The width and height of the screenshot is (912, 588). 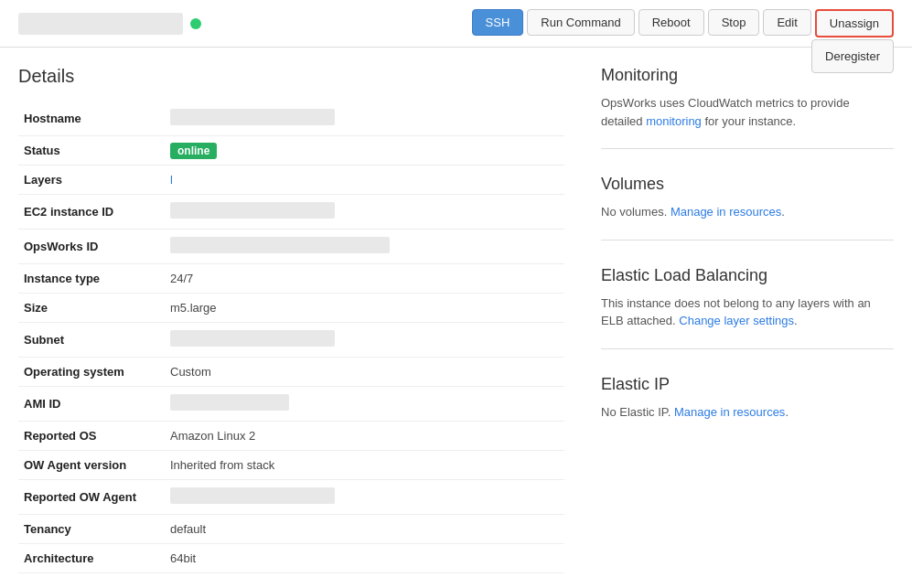 What do you see at coordinates (726, 212) in the screenshot?
I see `volumes-manage-link: Manage in resources` at bounding box center [726, 212].